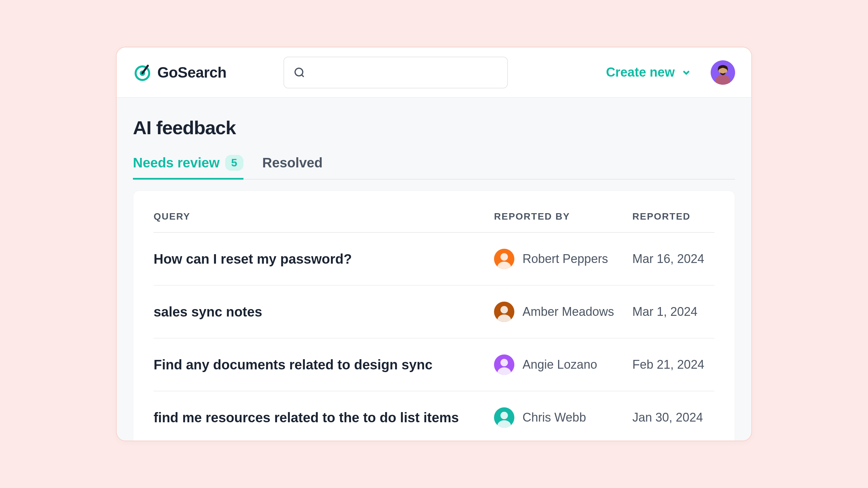 The width and height of the screenshot is (868, 488). I want to click on tab-resolved: Resolved, so click(293, 167).